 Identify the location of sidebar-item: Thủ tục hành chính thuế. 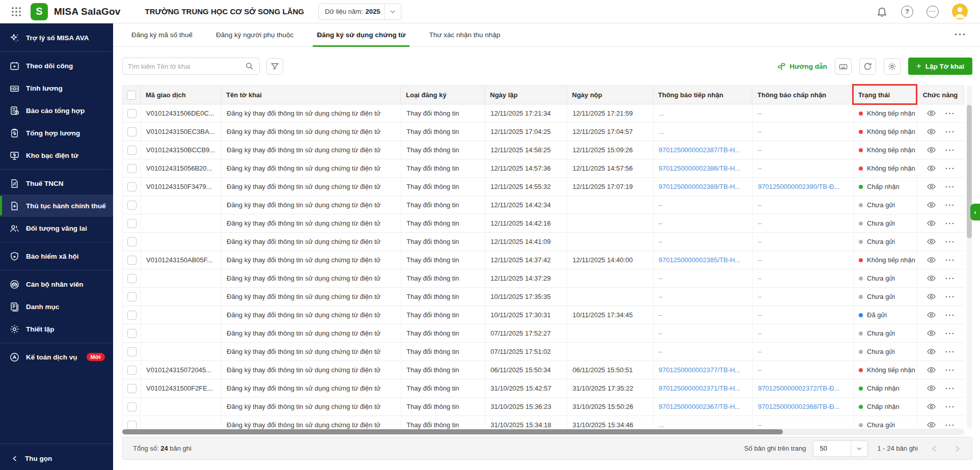
(57, 206).